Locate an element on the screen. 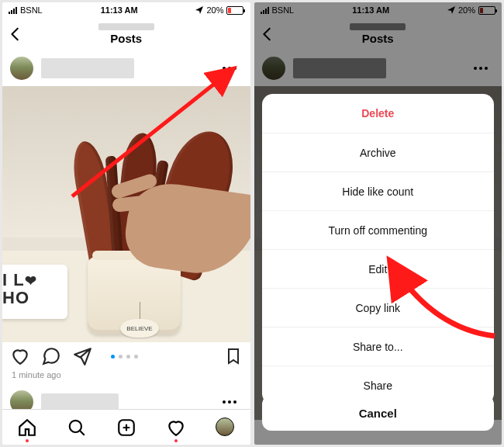 The width and height of the screenshot is (504, 447). share-icon is located at coordinates (82, 356).